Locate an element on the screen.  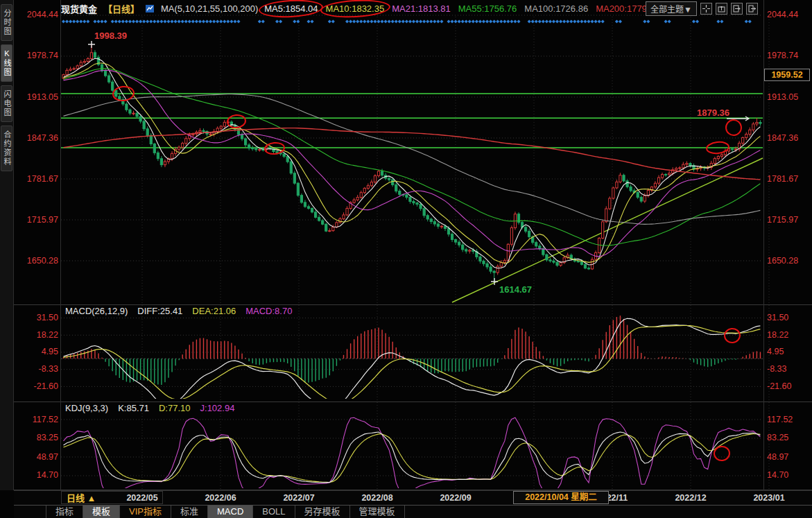
axis-label: 117.52 is located at coordinates (34, 420).